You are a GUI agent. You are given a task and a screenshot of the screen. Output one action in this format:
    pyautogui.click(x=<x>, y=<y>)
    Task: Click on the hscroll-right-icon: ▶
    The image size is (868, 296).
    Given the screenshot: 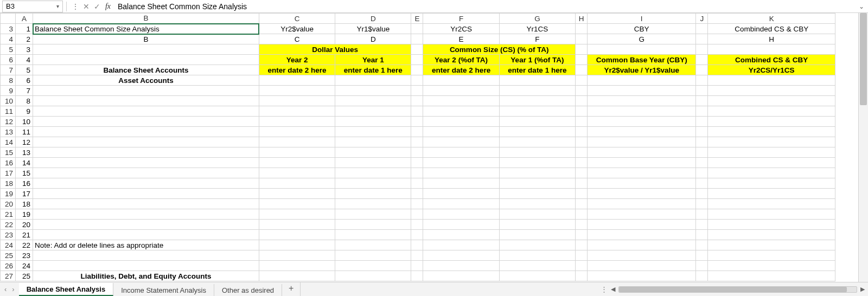 What is the action you would take?
    pyautogui.click(x=863, y=289)
    